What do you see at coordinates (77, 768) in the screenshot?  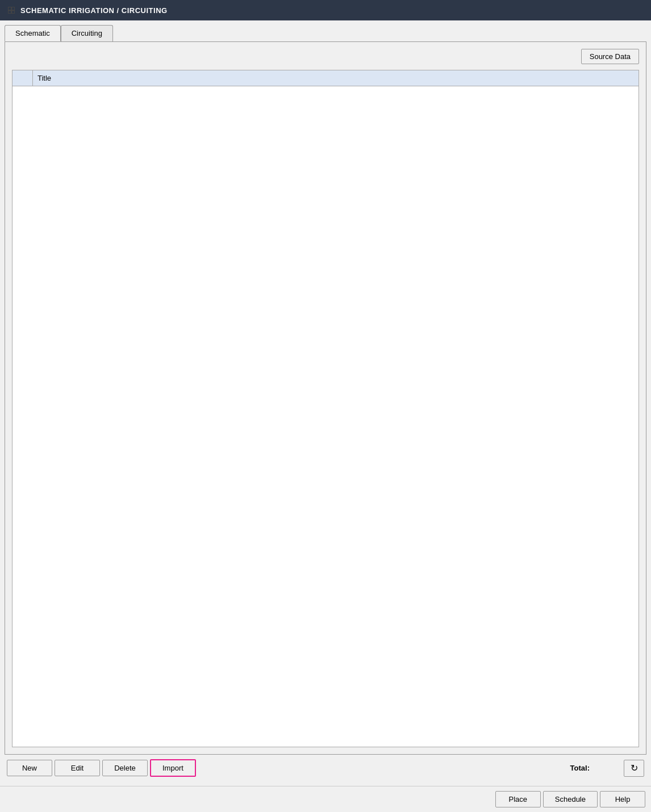 I see `edit-button: Edit` at bounding box center [77, 768].